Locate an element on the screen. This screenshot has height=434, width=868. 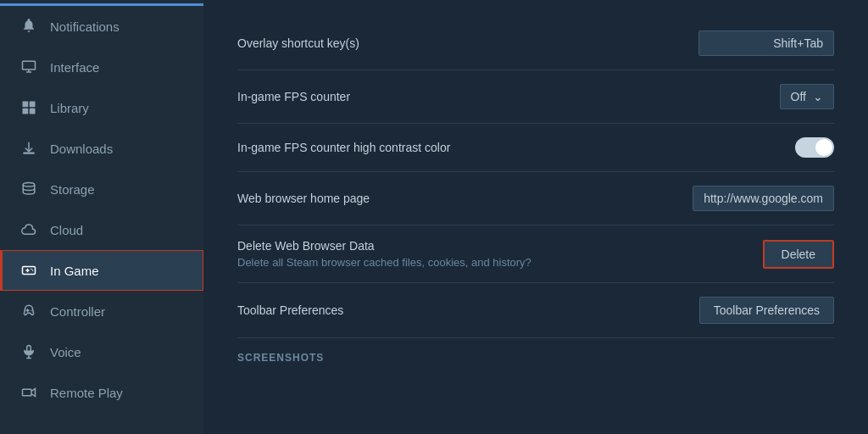
sidebar-item-storage: Storage is located at coordinates (102, 189).